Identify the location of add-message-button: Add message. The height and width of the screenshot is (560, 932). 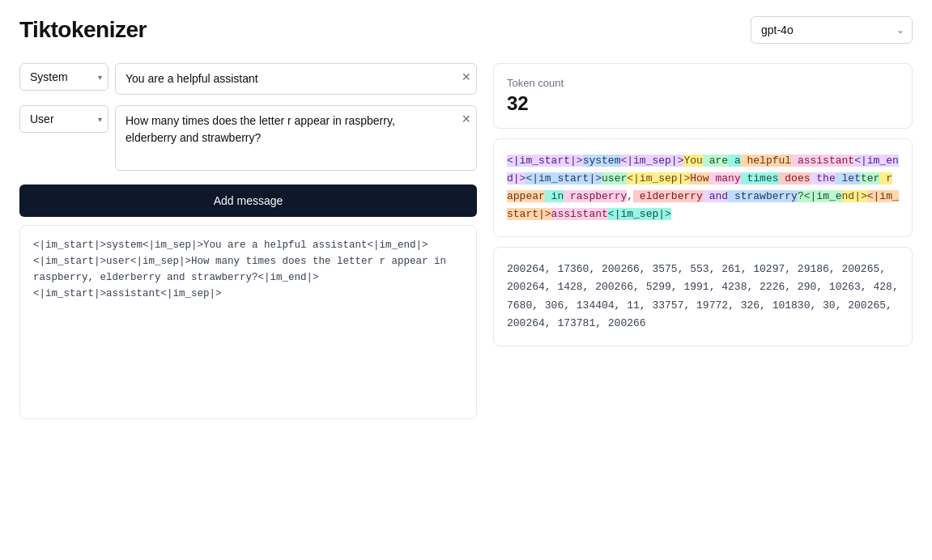
(248, 201).